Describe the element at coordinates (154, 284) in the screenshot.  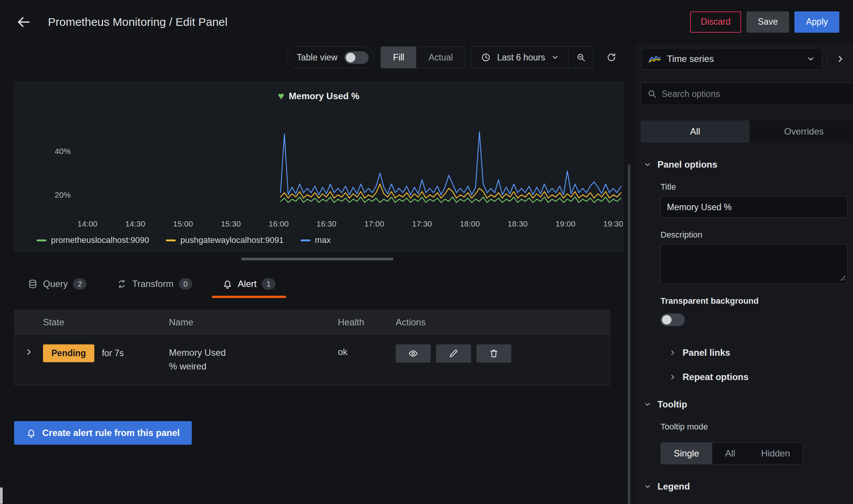
I see `tab-transform: Transform 0` at that location.